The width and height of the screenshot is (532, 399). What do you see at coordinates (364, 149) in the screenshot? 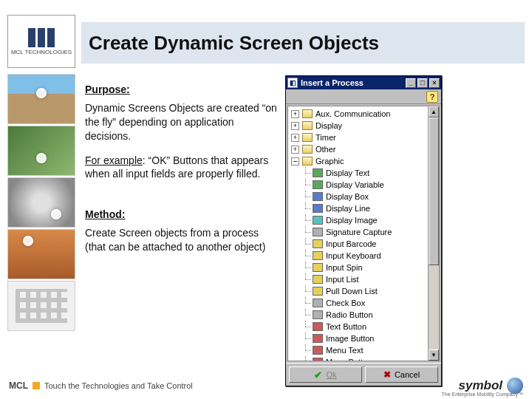
I see `tree-node: Other` at bounding box center [364, 149].